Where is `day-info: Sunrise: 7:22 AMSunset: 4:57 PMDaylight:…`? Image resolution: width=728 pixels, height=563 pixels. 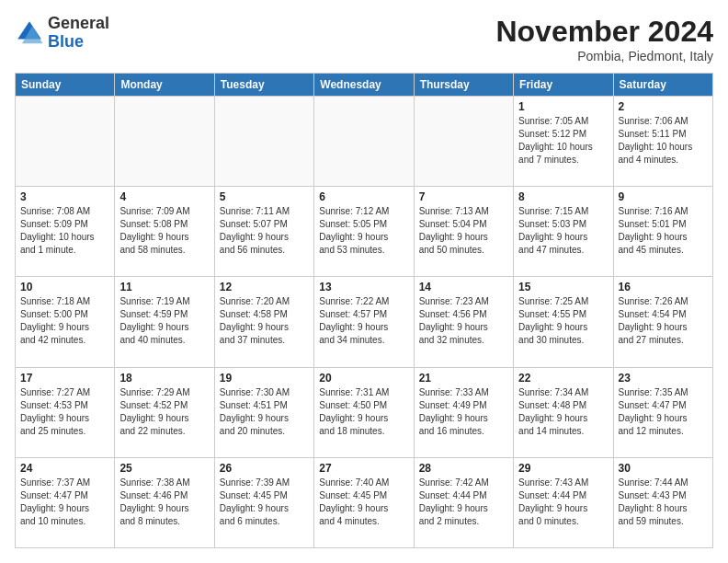 day-info: Sunrise: 7:22 AMSunset: 4:57 PMDaylight:… is located at coordinates (364, 321).